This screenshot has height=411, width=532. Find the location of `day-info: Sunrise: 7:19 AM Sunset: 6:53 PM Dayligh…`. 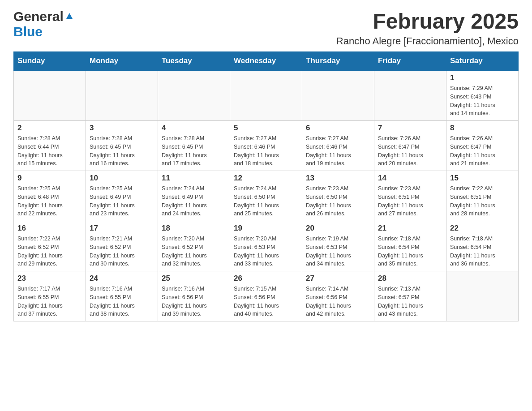

day-info: Sunrise: 7:19 AM Sunset: 6:53 PM Dayligh… is located at coordinates (338, 252).